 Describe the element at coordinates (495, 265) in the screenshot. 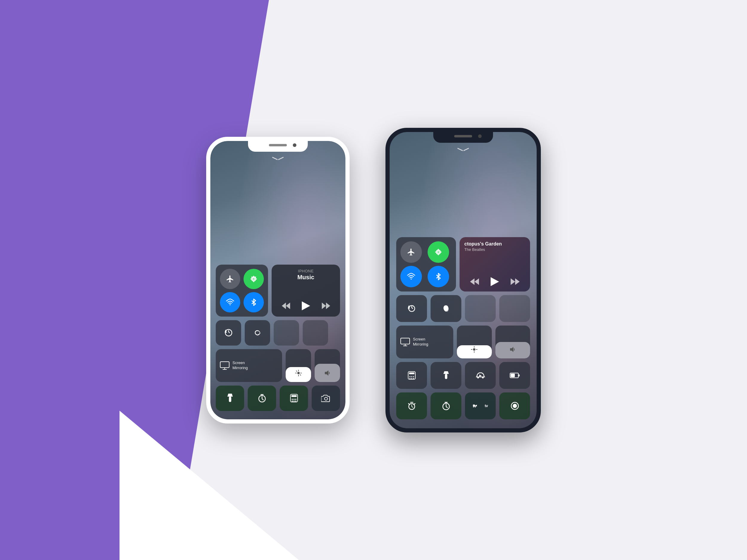

I see `music-widget-dark: ctopus's Garden The Beatles` at that location.